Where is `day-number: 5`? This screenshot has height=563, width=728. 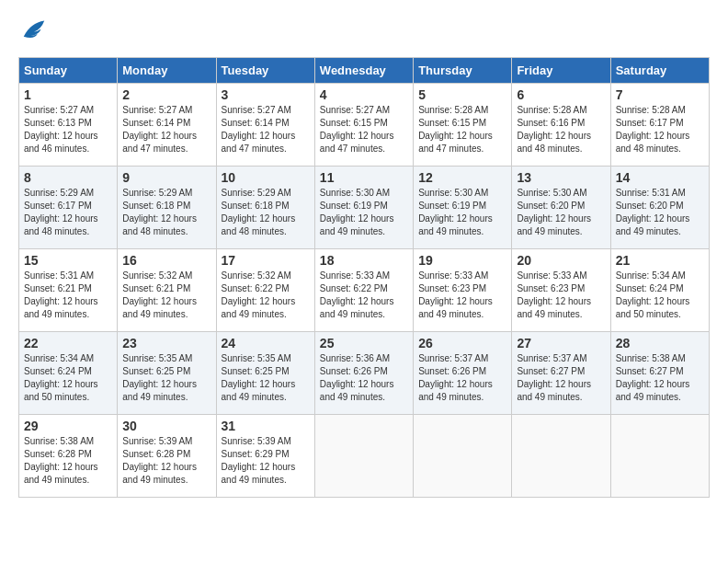 day-number: 5 is located at coordinates (462, 95).